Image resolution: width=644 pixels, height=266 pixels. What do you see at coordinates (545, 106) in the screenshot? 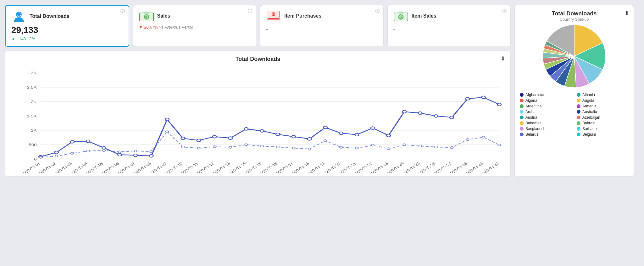
I see `legend-item: Argentina` at bounding box center [545, 106].